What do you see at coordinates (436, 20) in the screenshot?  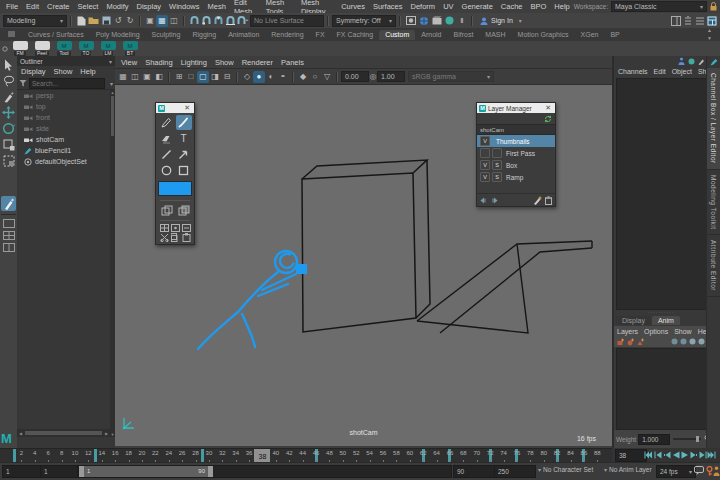 I see `render-settings-icon` at bounding box center [436, 20].